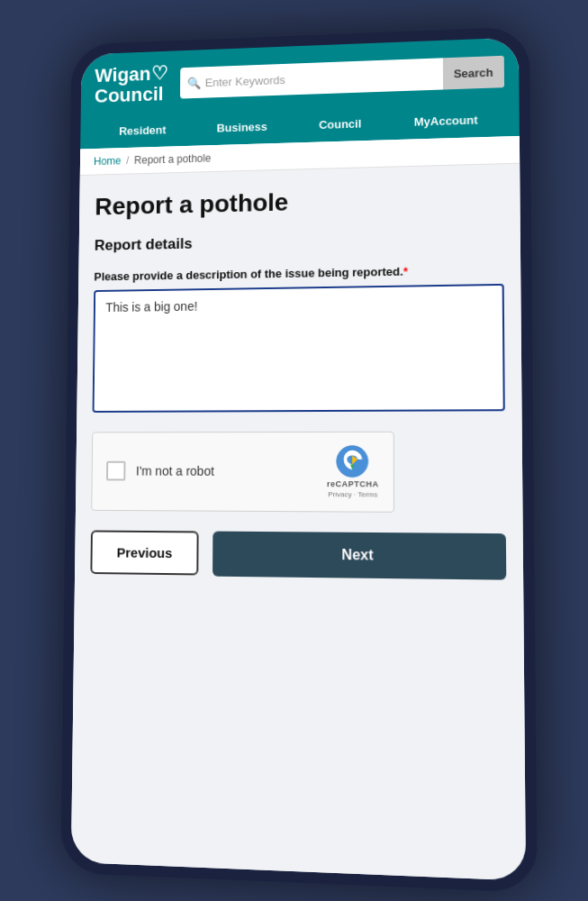 The image size is (588, 901). Describe the element at coordinates (160, 471) in the screenshot. I see `recaptcha-left: I'm not a robot` at that location.